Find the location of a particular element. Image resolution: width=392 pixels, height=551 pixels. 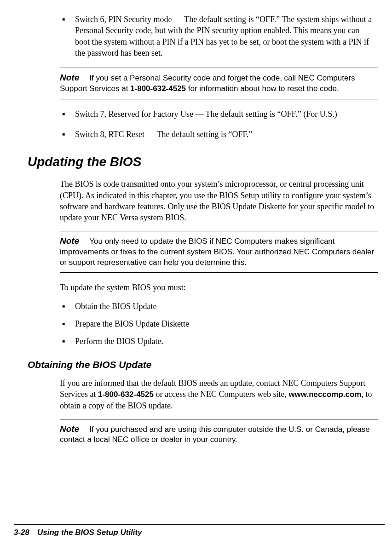

phone-number: 1-800-632-4525 is located at coordinates (126, 395).